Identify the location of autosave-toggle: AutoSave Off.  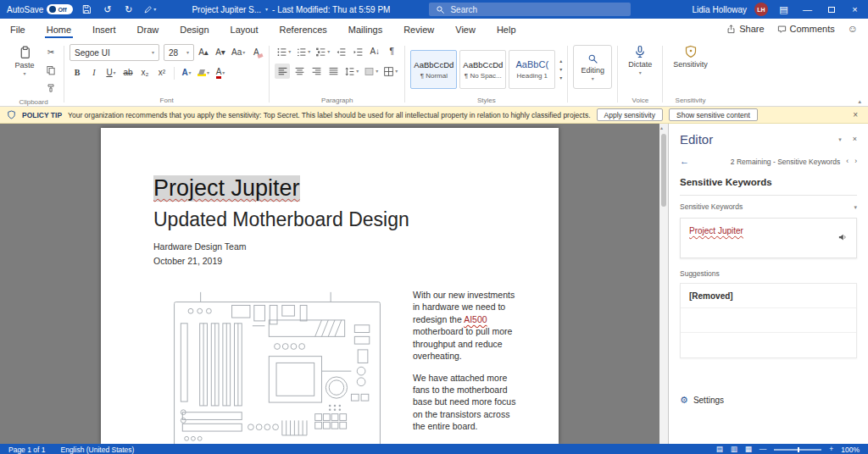
(40, 9).